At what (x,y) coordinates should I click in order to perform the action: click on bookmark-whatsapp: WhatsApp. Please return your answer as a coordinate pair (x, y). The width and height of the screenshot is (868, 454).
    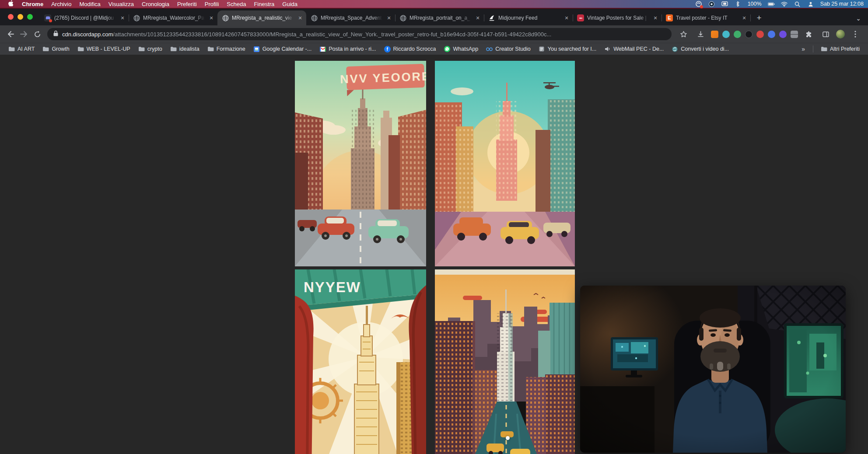
    Looking at the image, I should click on (461, 49).